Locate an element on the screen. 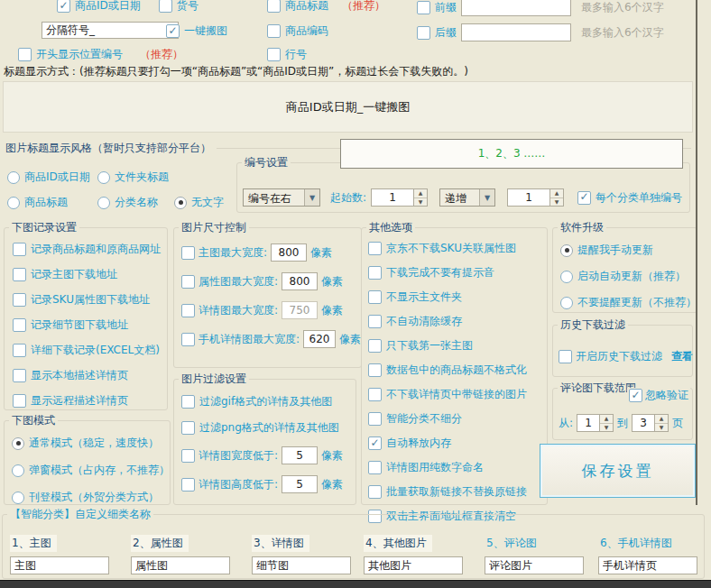 This screenshot has width=711, height=588. upgrade-auto: 启动自动更新（推荐） is located at coordinates (628, 276).